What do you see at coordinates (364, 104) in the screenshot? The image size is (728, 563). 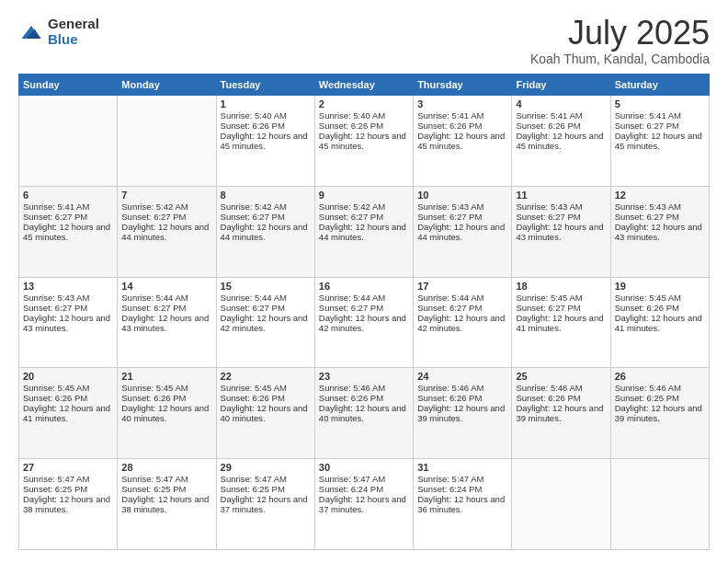 I see `day-number: 2` at bounding box center [364, 104].